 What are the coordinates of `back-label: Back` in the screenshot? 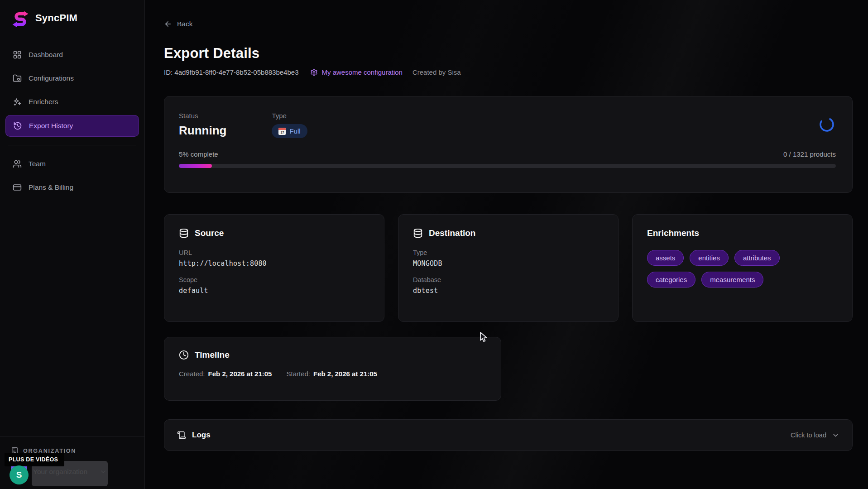 It's located at (185, 24).